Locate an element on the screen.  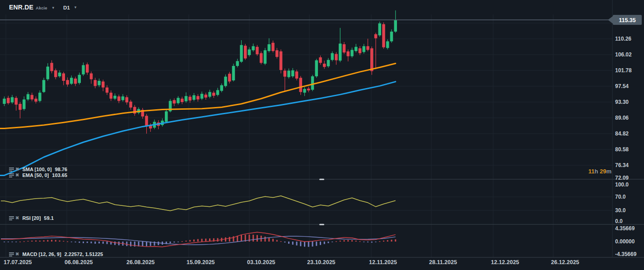
axis-label: 72.09 is located at coordinates (622, 178).